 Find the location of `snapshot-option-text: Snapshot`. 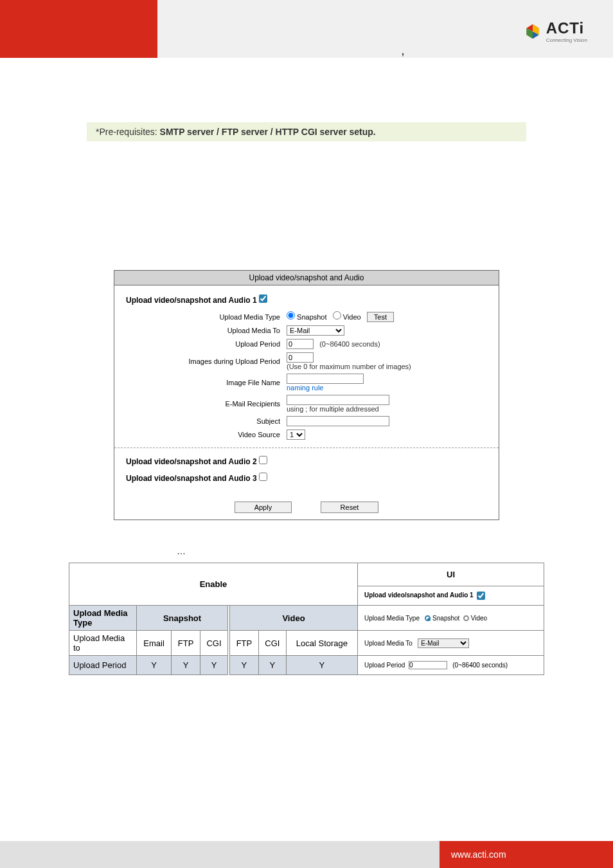

snapshot-option-text: Snapshot is located at coordinates (312, 317).